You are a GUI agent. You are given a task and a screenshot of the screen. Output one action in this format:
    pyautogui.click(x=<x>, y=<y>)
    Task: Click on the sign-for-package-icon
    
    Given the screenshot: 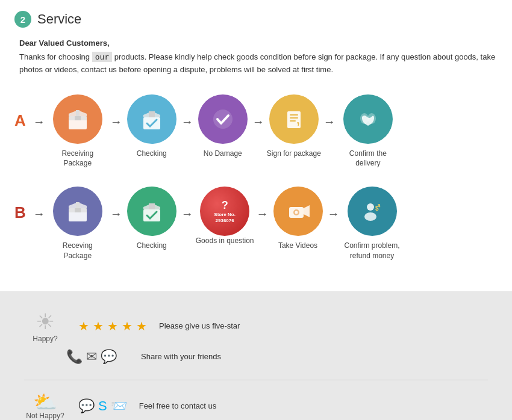 What is the action you would take?
    pyautogui.click(x=294, y=119)
    